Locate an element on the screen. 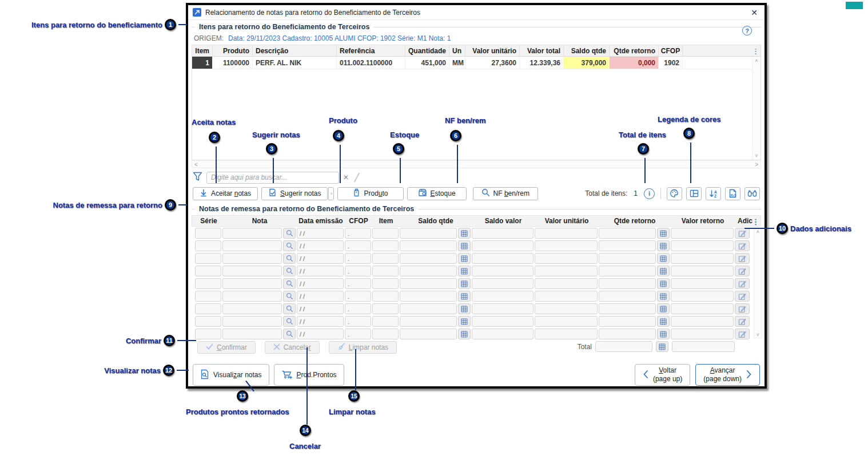  confirmar-button: Confirmar is located at coordinates (226, 347).